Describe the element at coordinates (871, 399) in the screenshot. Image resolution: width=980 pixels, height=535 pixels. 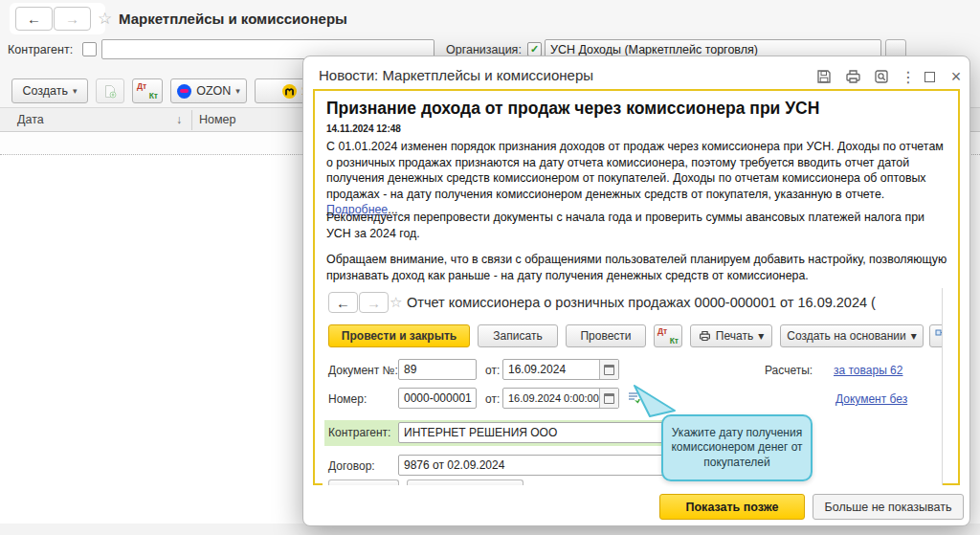
I see `document-link: Документ без` at that location.